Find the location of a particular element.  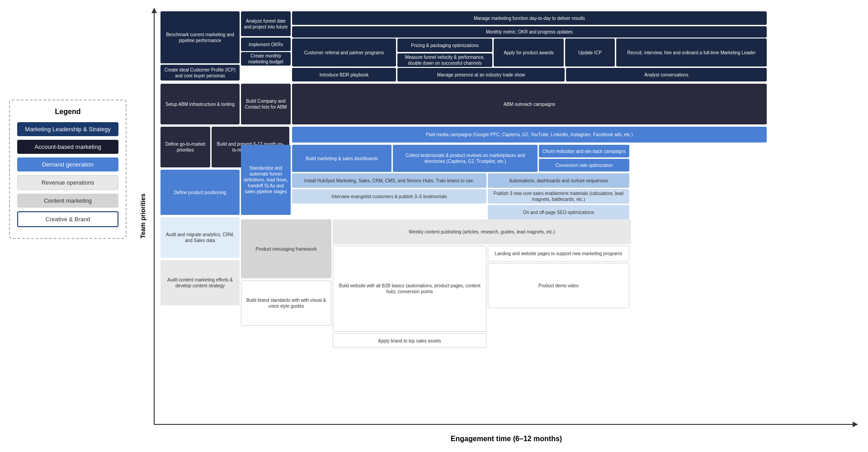

legend-item-demand: Demand generation is located at coordinates (68, 165).